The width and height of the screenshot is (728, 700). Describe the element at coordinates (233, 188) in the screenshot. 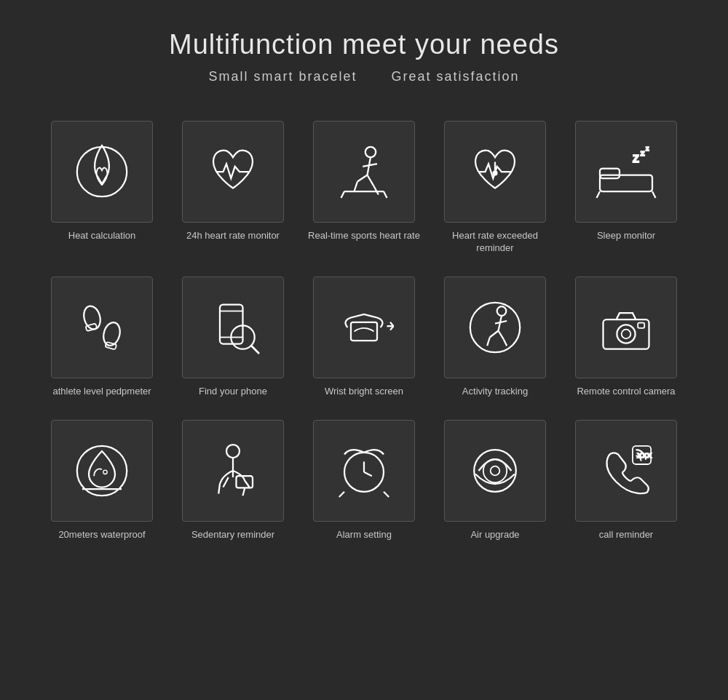

I see `feature-item-heart-rate-monitor: 24h heart rate monitor` at that location.